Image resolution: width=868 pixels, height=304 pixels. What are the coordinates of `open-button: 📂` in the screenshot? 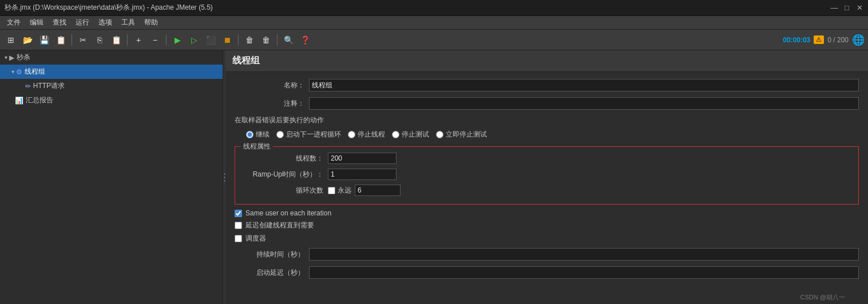 It's located at (27, 40).